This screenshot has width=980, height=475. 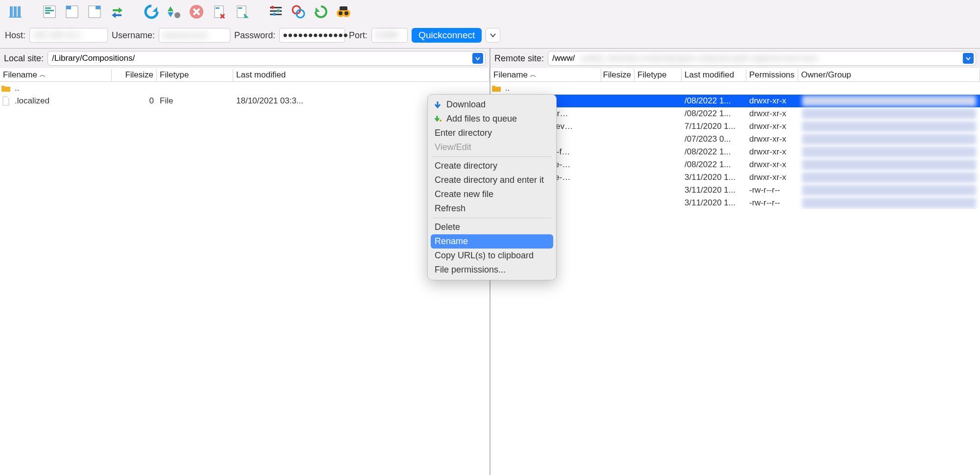 What do you see at coordinates (312, 35) in the screenshot?
I see `password-input: ●●●●●●●●●●●●●` at bounding box center [312, 35].